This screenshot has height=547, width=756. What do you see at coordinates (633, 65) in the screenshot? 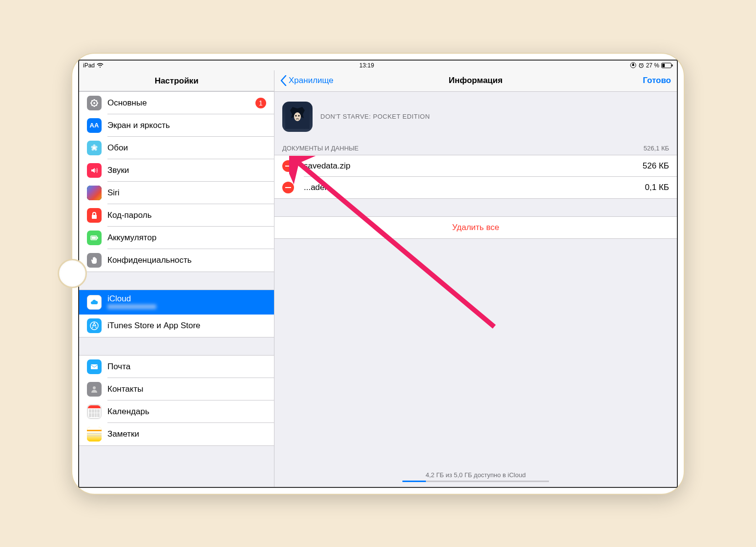
I see `orientation-lock-icon` at bounding box center [633, 65].